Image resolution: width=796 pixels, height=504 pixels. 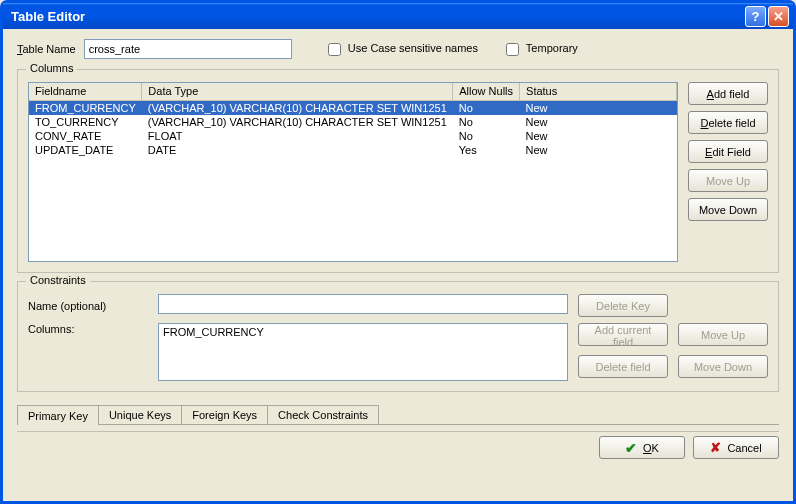 What do you see at coordinates (86, 150) in the screenshot?
I see `cell-fieldname: UPDATE_DATE` at bounding box center [86, 150].